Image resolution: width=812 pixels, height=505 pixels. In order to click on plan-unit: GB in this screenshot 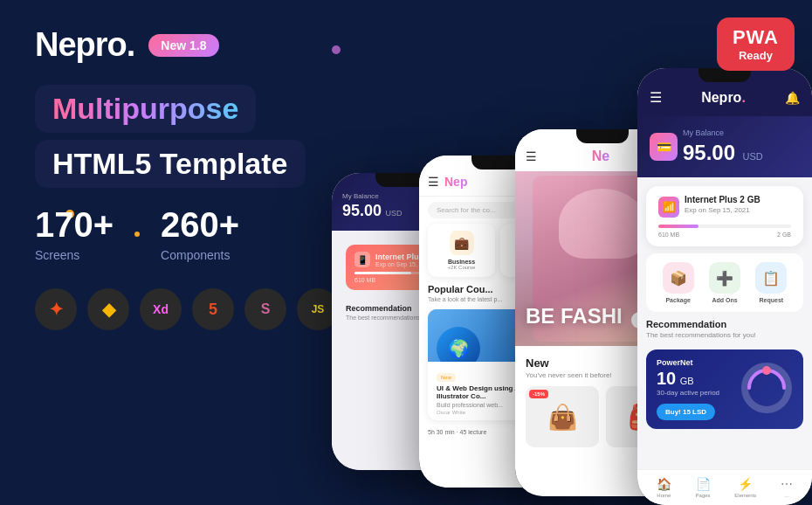, I will do `click(687, 381)`.